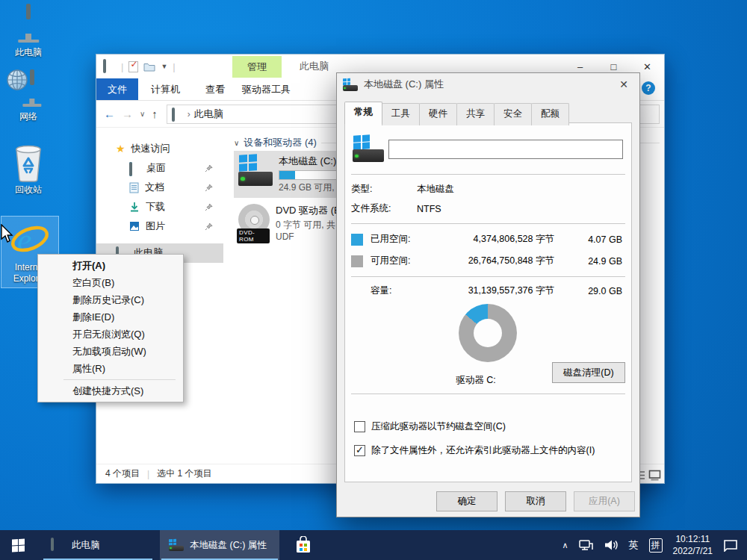 The image size is (747, 560). What do you see at coordinates (368, 149) in the screenshot?
I see `drive-icon-large` at bounding box center [368, 149].